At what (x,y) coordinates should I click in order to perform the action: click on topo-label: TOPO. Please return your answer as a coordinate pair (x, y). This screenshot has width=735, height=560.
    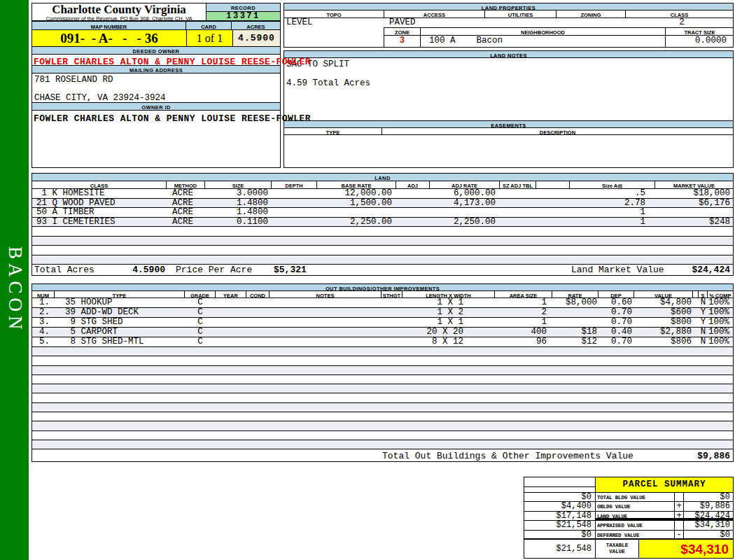
    Looking at the image, I should click on (335, 14).